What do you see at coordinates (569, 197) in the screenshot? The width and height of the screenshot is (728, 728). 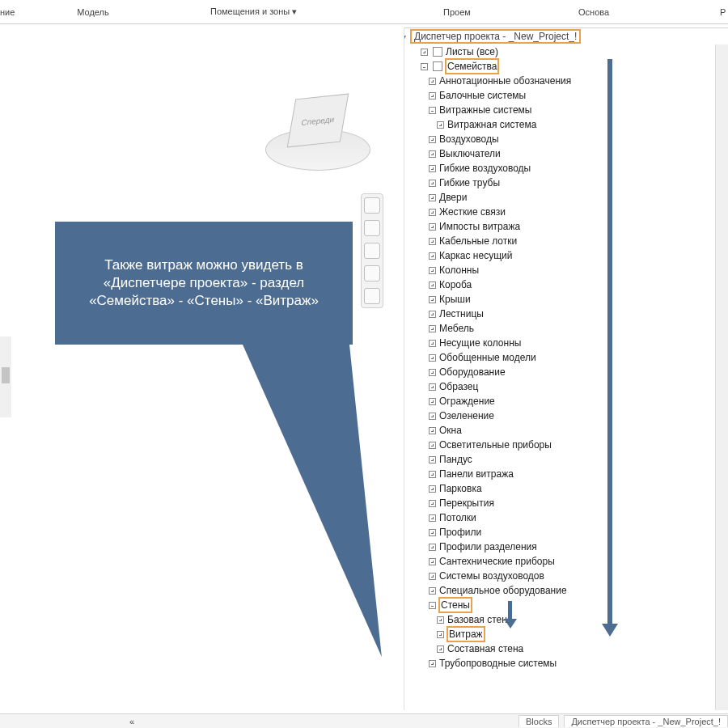 I see `tree-item: Двери` at bounding box center [569, 197].